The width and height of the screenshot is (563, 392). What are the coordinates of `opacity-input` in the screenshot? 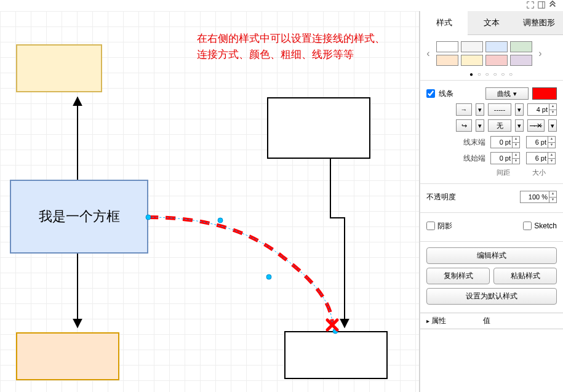 It's located at (535, 197).